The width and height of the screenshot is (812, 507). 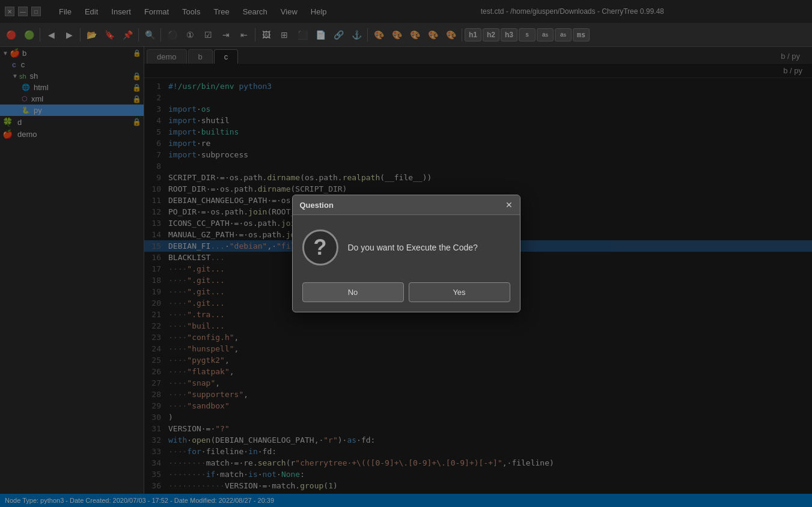 What do you see at coordinates (413, 247) in the screenshot?
I see `modal-message: Do you want to Execute the Code?` at bounding box center [413, 247].